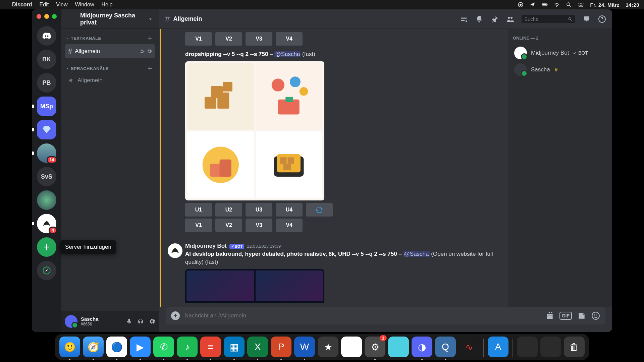 This screenshot has height=362, width=644. Describe the element at coordinates (259, 210) in the screenshot. I see `u3-button: U3` at that location.